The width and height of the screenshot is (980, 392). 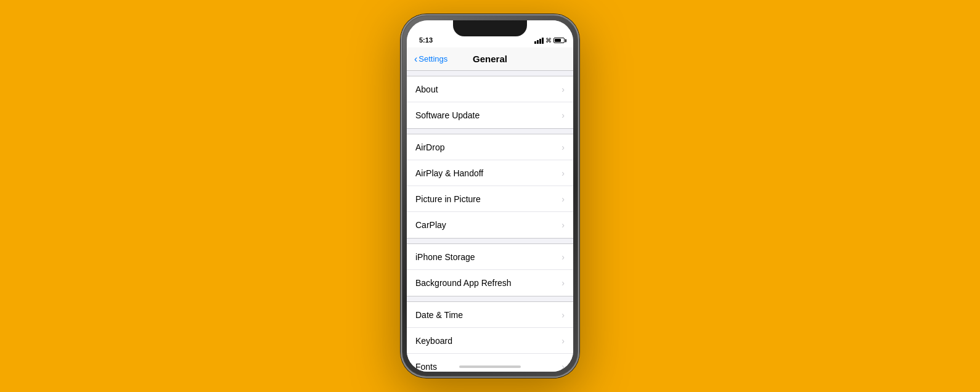 What do you see at coordinates (439, 315) in the screenshot?
I see `settings-item-label: Date & Time` at bounding box center [439, 315].